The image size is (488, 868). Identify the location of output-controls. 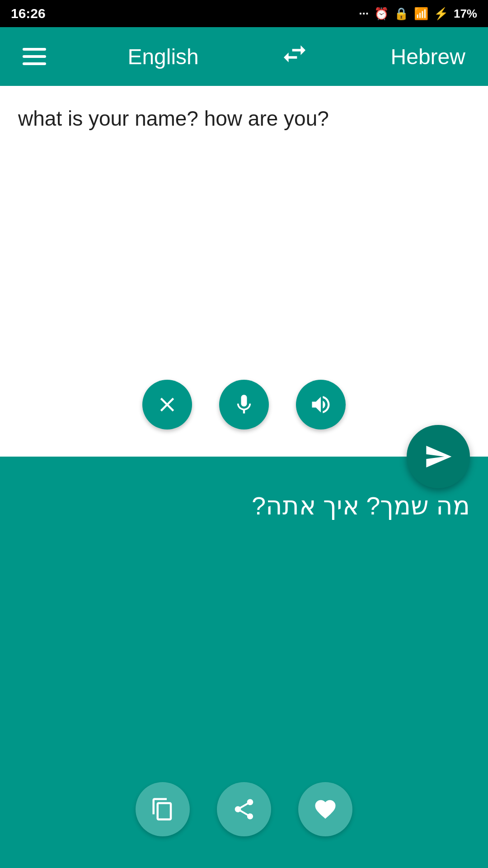
(244, 809).